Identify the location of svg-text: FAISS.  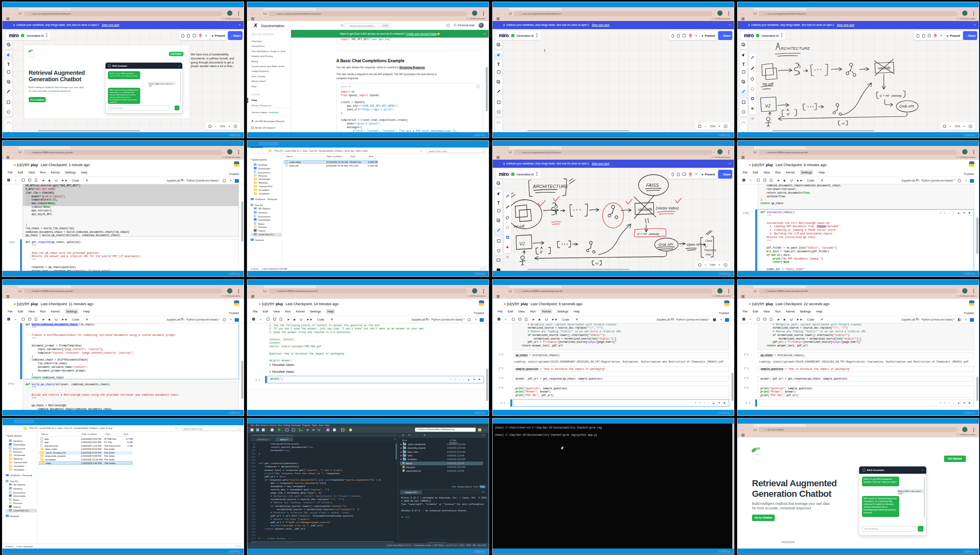
(653, 185).